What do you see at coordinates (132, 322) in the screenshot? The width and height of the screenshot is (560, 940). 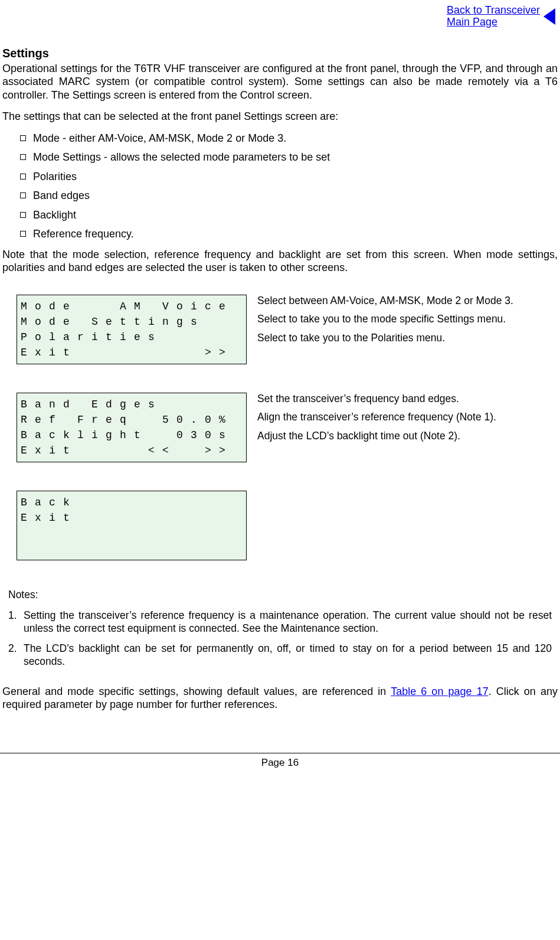 I see `lcd-row: ModeSettings` at bounding box center [132, 322].